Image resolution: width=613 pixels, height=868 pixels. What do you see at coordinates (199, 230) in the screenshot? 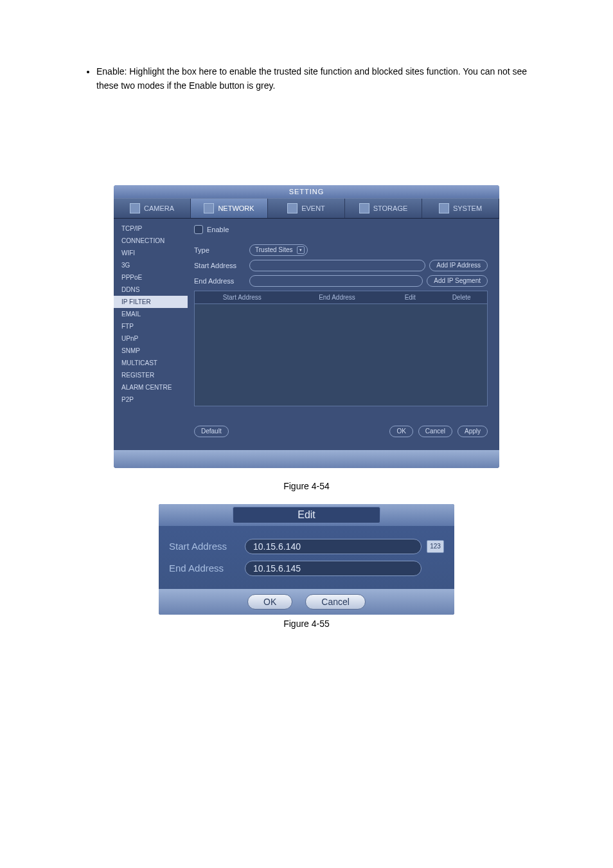
I see `enable-checkbox` at bounding box center [199, 230].